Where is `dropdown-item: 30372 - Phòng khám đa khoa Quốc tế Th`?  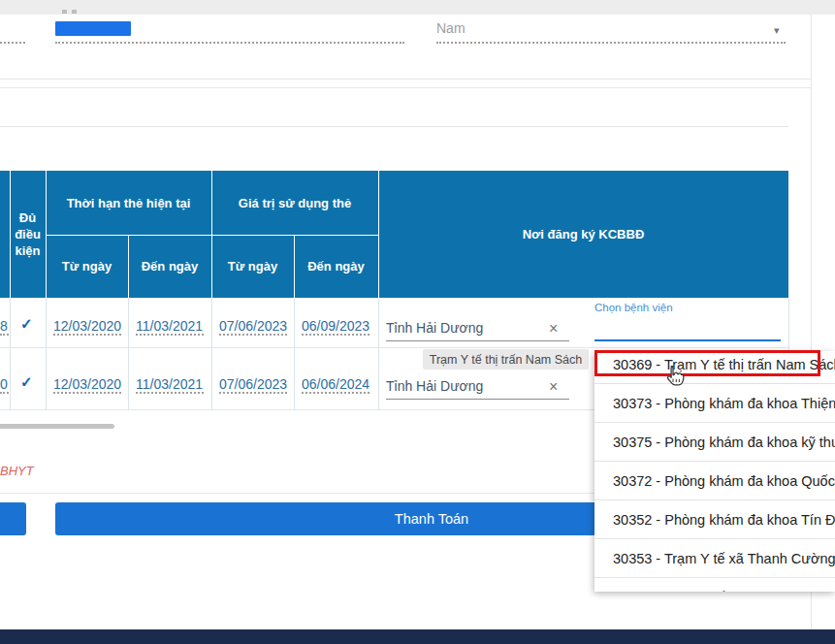 dropdown-item: 30372 - Phòng khám đa khoa Quốc tế Th is located at coordinates (715, 481).